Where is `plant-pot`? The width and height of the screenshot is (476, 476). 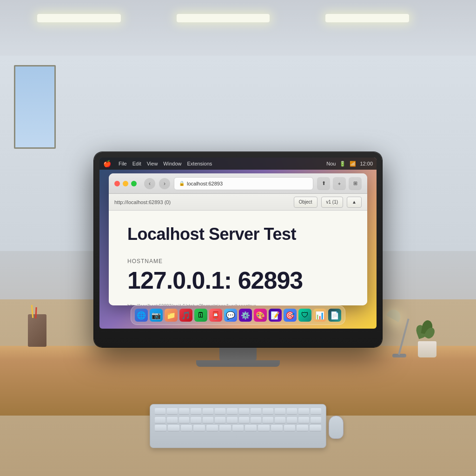
plant-pot is located at coordinates (427, 350).